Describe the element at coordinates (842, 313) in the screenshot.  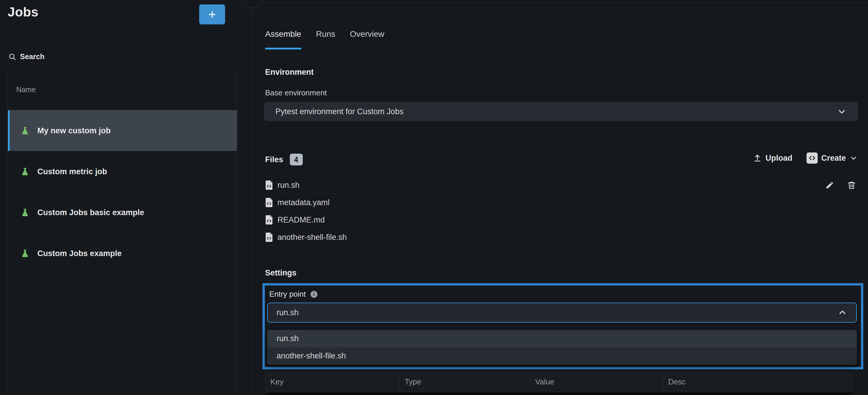
I see `chevron-up-icon` at that location.